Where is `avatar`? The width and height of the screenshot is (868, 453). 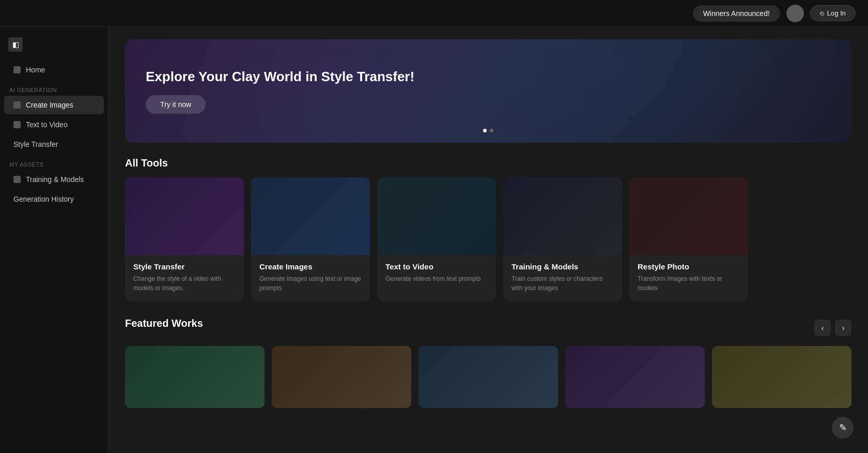
avatar is located at coordinates (795, 13).